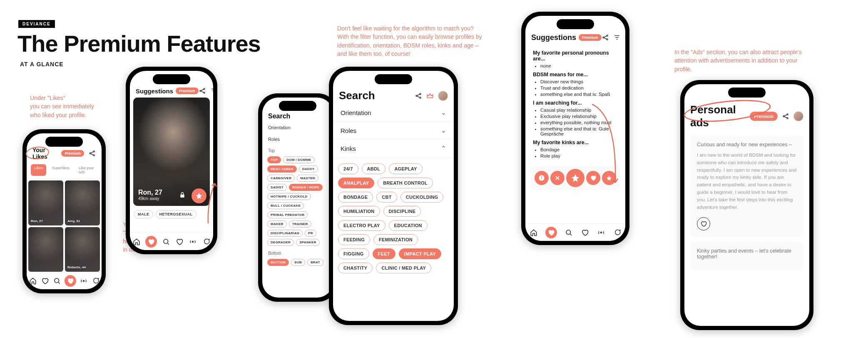 Image resolution: width=868 pixels, height=338 pixels. I want to click on filter-chip: CAREGIVER, so click(281, 178).